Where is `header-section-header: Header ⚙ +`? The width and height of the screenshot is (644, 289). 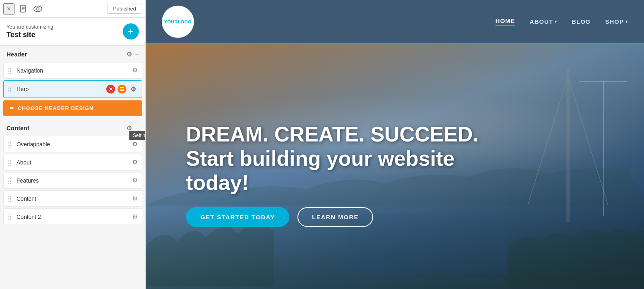
header-section-header: Header ⚙ + is located at coordinates (72, 53).